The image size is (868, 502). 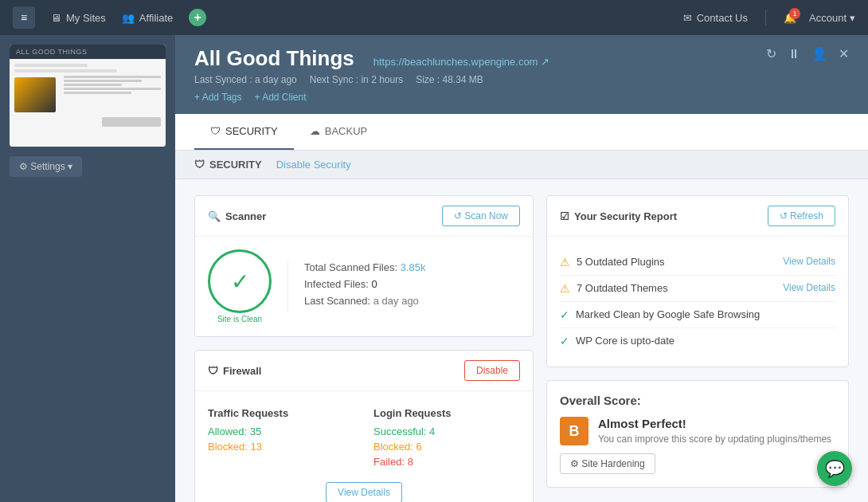 I want to click on mail-icon: ✉, so click(x=688, y=18).